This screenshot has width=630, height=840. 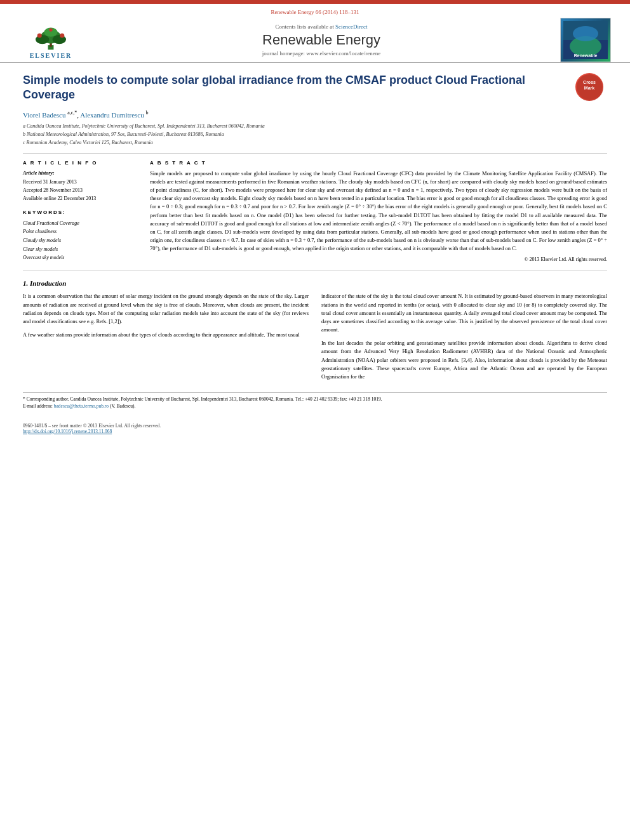 I want to click on elsevier-logo-area: ELSEVIER, so click(x=51, y=40).